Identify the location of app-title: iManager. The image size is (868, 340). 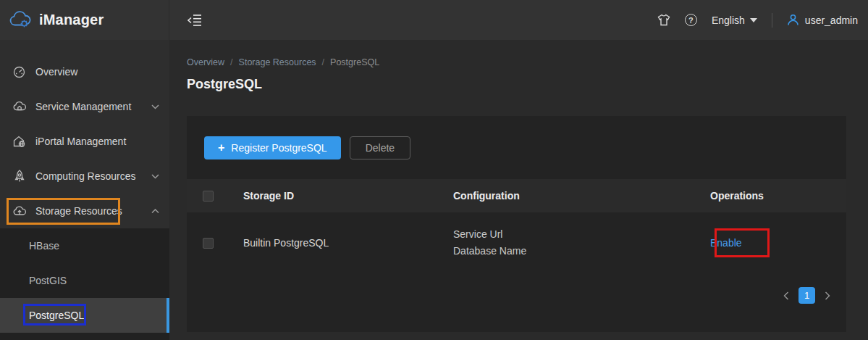
(71, 20).